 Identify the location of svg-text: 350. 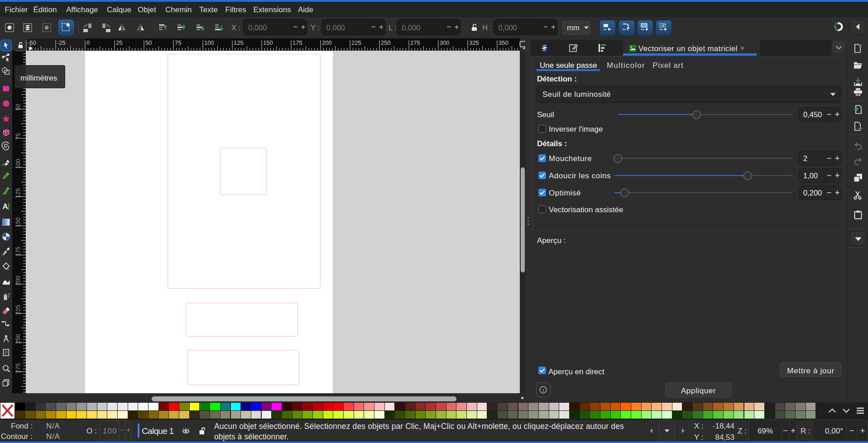
(504, 43).